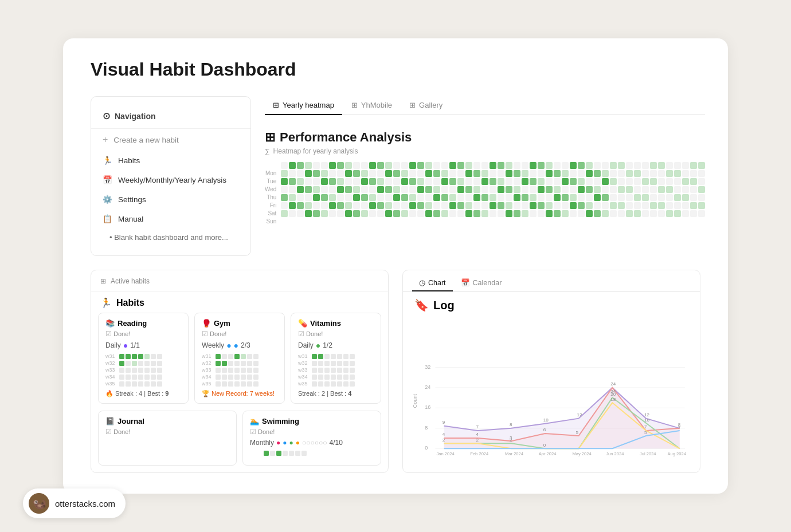 The width and height of the screenshot is (791, 532). Describe the element at coordinates (172, 180) in the screenshot. I see `analysis-label: Weekly/Monthly/Yearly Analysis` at that location.